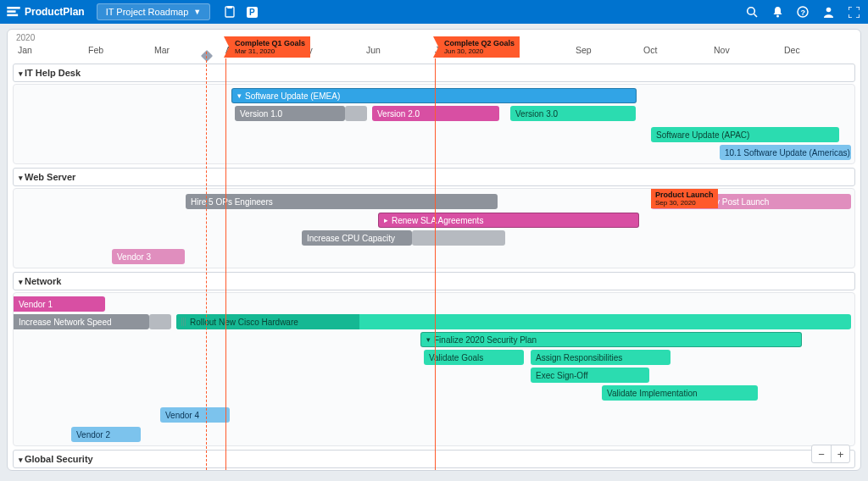 The image size is (868, 481). What do you see at coordinates (573, 113) in the screenshot?
I see `bar-v3: Version 3.0` at bounding box center [573, 113].